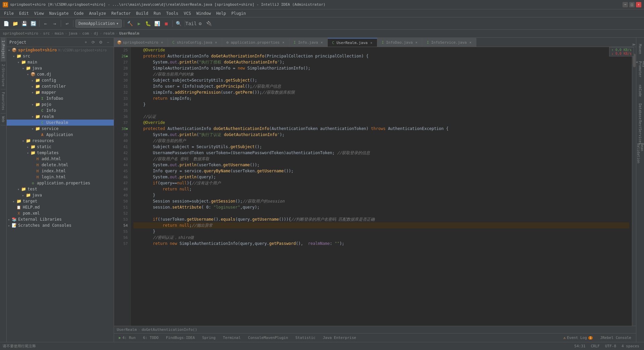 The image size is (644, 350). Describe the element at coordinates (632, 5) in the screenshot. I see `maximize-button: □` at that location.